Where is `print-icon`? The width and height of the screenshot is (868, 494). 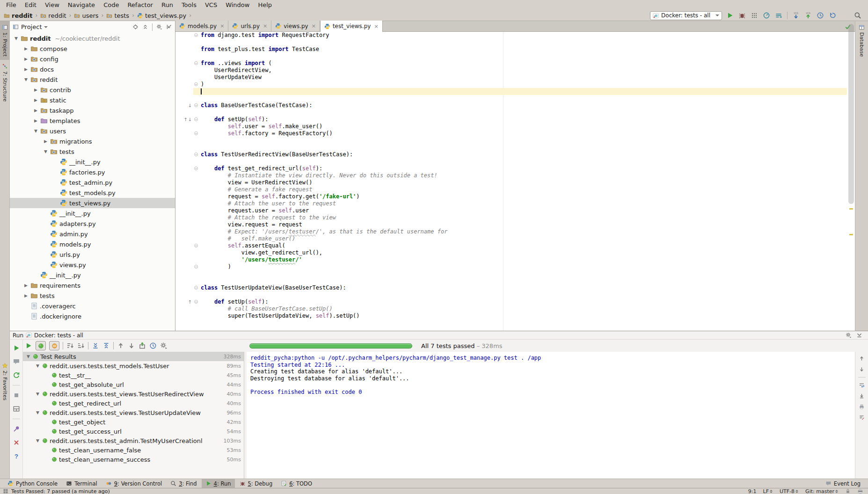 print-icon is located at coordinates (862, 407).